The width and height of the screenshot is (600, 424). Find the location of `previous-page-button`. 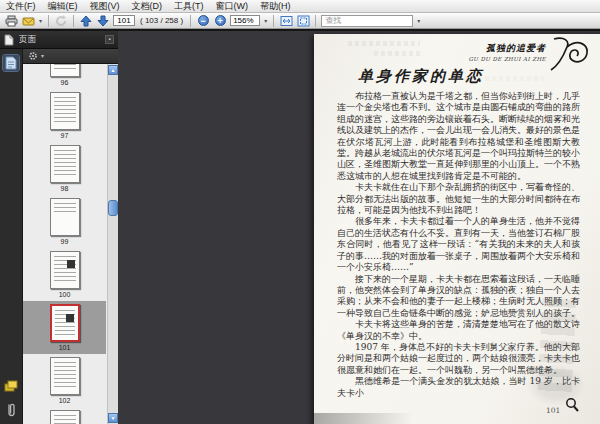

previous-page-button is located at coordinates (86, 21).